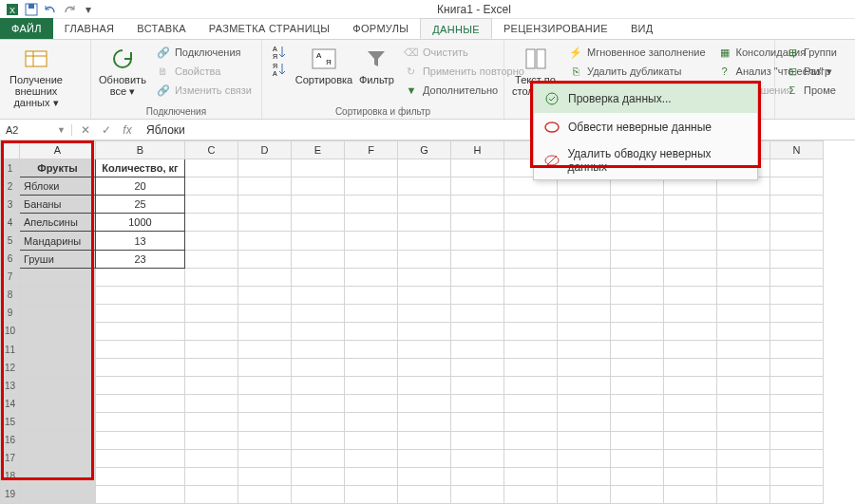 The height and width of the screenshot is (504, 855). Describe the element at coordinates (10, 186) in the screenshot. I see `row-header: 2` at that location.